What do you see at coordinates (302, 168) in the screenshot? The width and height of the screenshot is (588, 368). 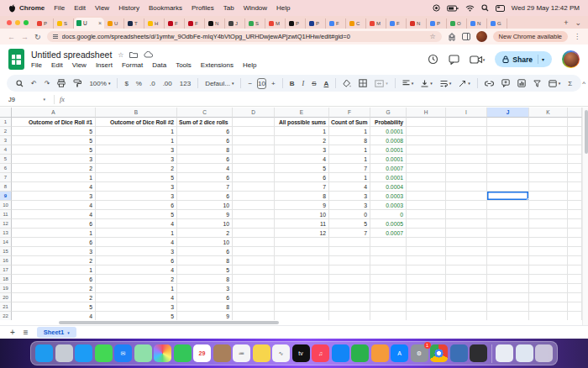 I see `cell-E6: 5` at bounding box center [302, 168].